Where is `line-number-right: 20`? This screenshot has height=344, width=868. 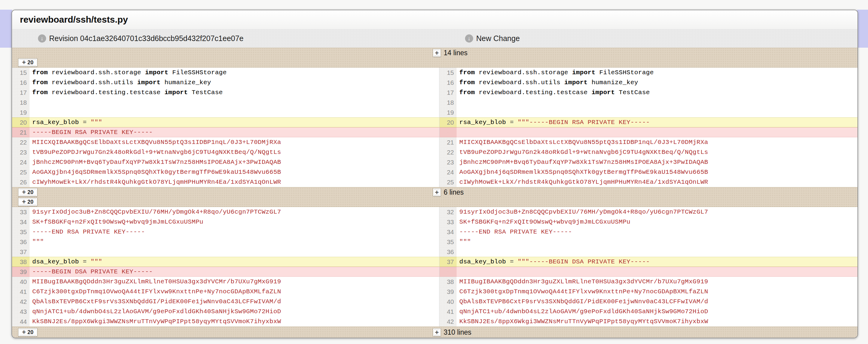
line-number-right: 20 is located at coordinates (448, 122).